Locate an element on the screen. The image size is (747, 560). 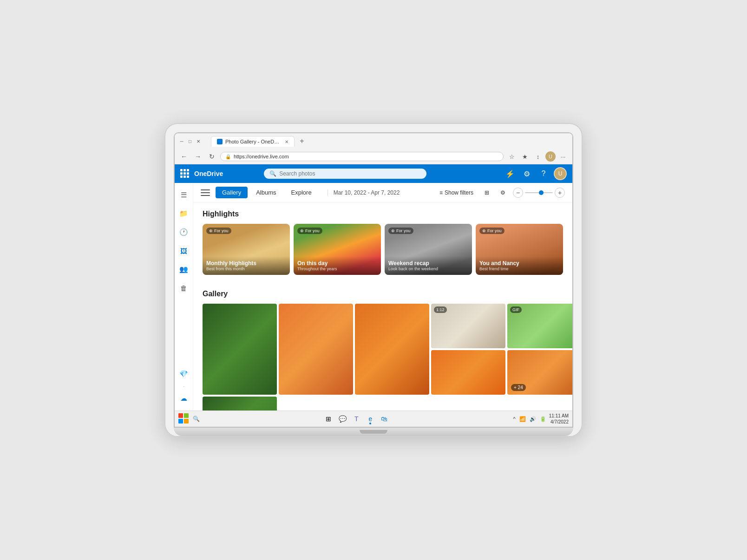
tab-gallery: Gallery is located at coordinates (231, 192).